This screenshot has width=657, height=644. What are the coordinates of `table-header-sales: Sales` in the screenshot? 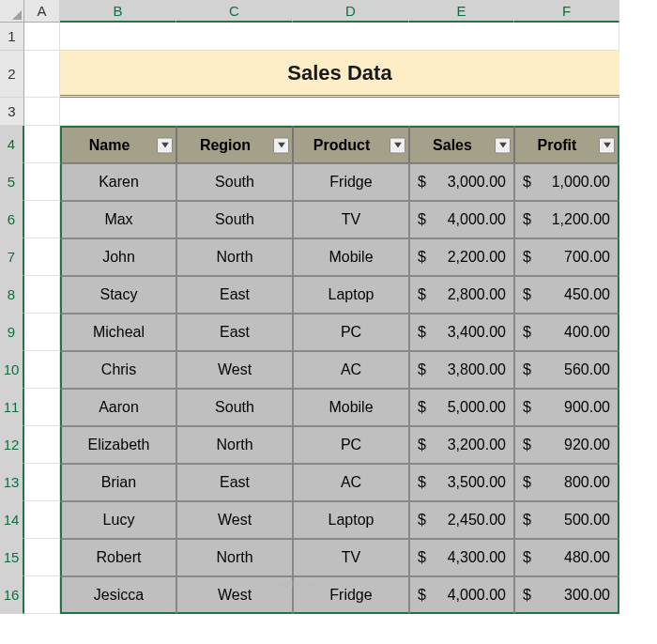 It's located at (462, 145).